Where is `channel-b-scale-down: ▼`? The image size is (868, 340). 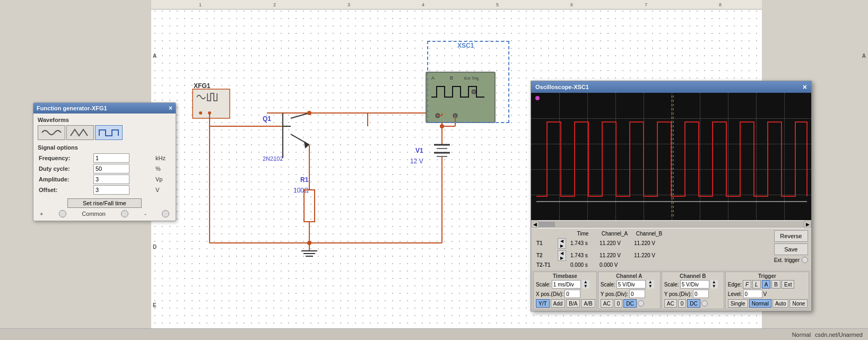 channel-b-scale-down: ▼ is located at coordinates (714, 286).